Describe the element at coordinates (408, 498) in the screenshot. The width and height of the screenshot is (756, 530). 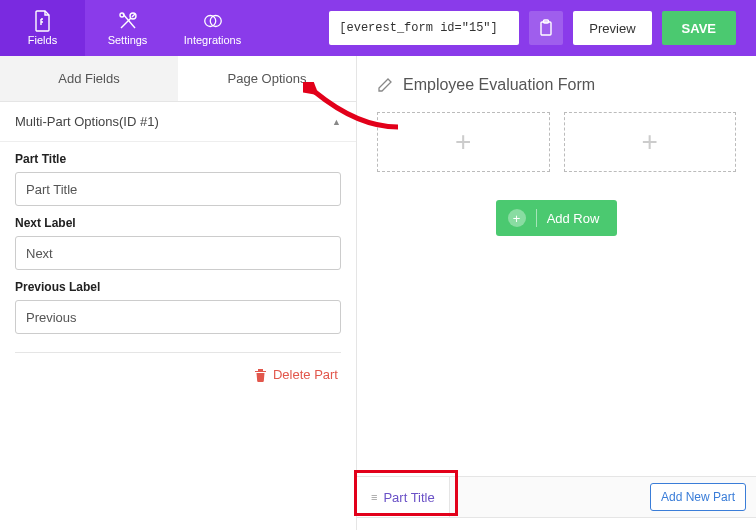
I see `part-tab-label: Part Title` at that location.